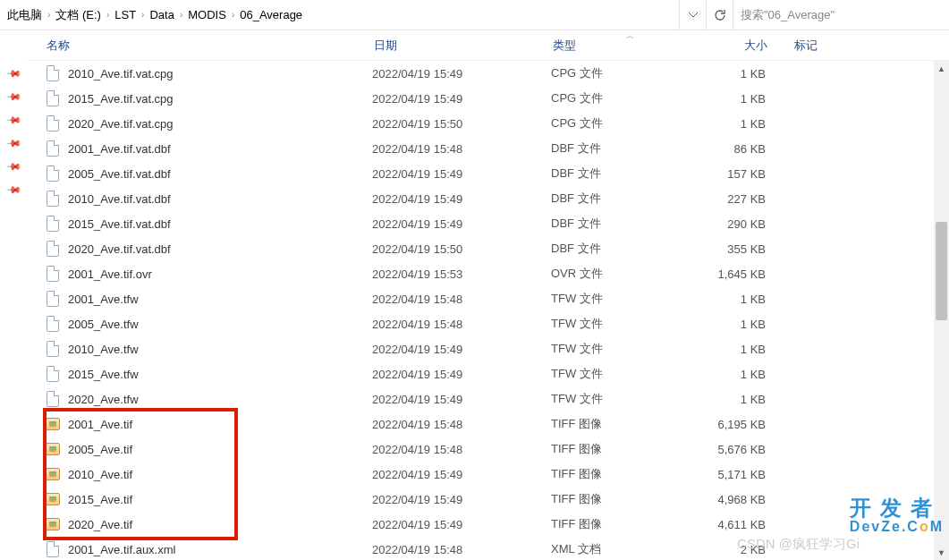  Describe the element at coordinates (220, 174) in the screenshot. I see `file-name: 2005_Ave.tif.vat.dbf` at that location.